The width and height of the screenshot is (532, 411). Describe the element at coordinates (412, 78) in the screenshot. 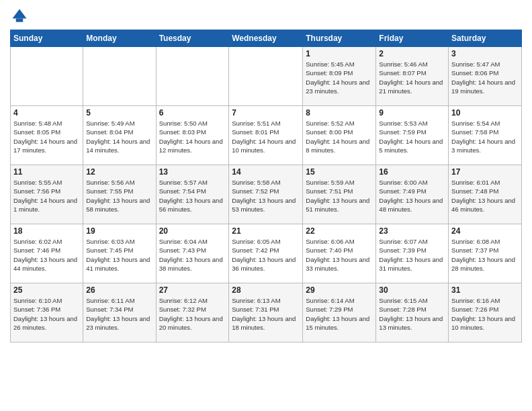

I see `day-info: Sunrise: 5:46 AM Sunset: 8:07 PM Dayligh…` at that location.